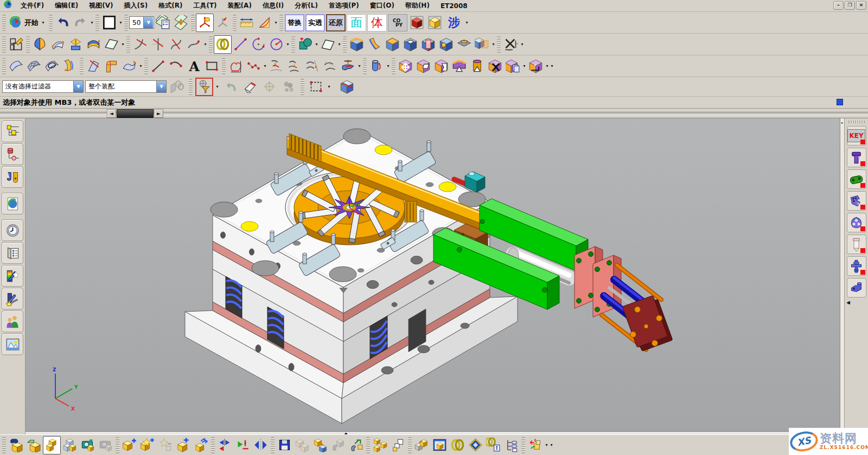  What do you see at coordinates (43, 87) in the screenshot?
I see `selection-filter-combo: 没有选择过滤器 ▼` at bounding box center [43, 87].